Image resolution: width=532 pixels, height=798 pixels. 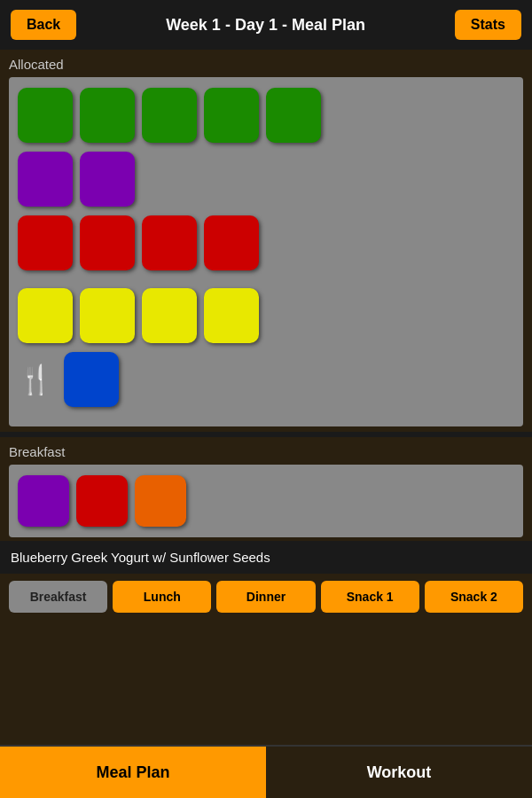 What do you see at coordinates (160, 501) in the screenshot?
I see `breakfast-block-orange` at bounding box center [160, 501].